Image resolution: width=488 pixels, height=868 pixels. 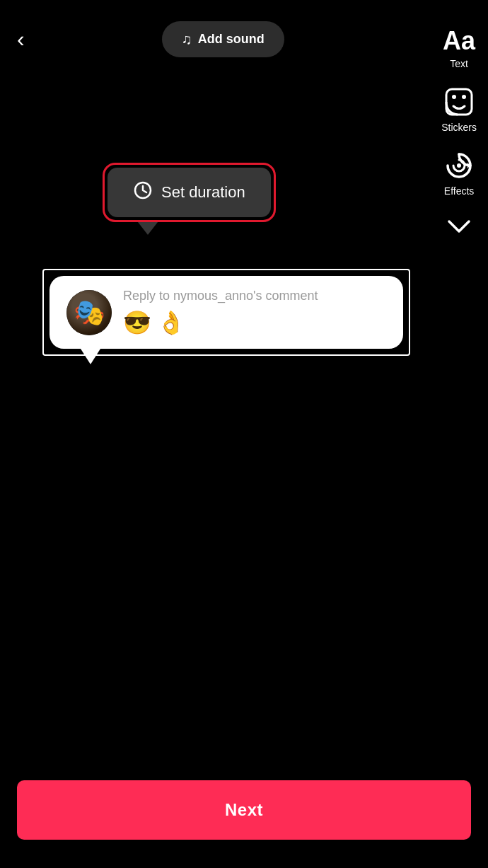 What do you see at coordinates (190, 192) in the screenshot?
I see `set-duration-button: Set duration` at bounding box center [190, 192].